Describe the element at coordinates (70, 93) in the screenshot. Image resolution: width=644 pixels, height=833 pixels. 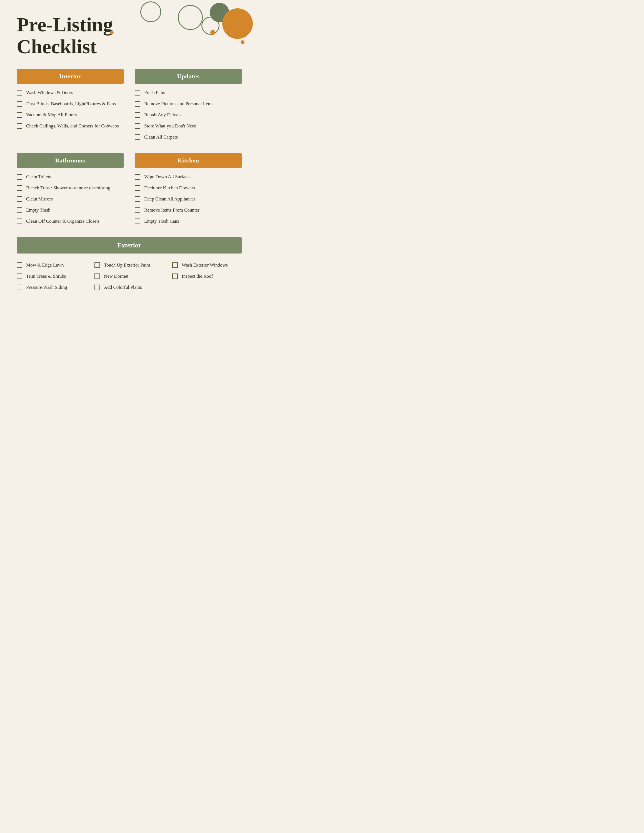
I see `list-item: Wash Windows & Doors` at that location.